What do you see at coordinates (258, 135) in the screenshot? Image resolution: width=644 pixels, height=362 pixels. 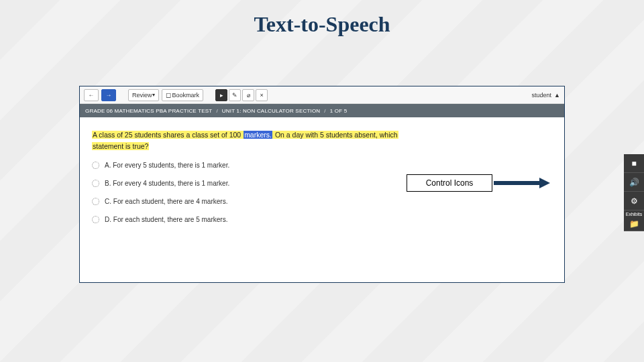 I see `stem-selected-word: markers.` at bounding box center [258, 135].